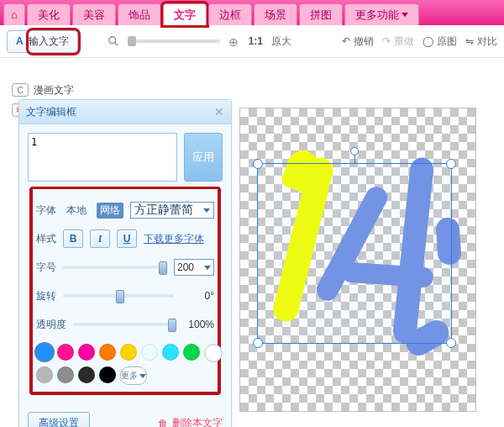 Image resolution: width=504 pixels, height=427 pixels. What do you see at coordinates (163, 423) in the screenshot?
I see `trash-icon: 🗑` at bounding box center [163, 423].